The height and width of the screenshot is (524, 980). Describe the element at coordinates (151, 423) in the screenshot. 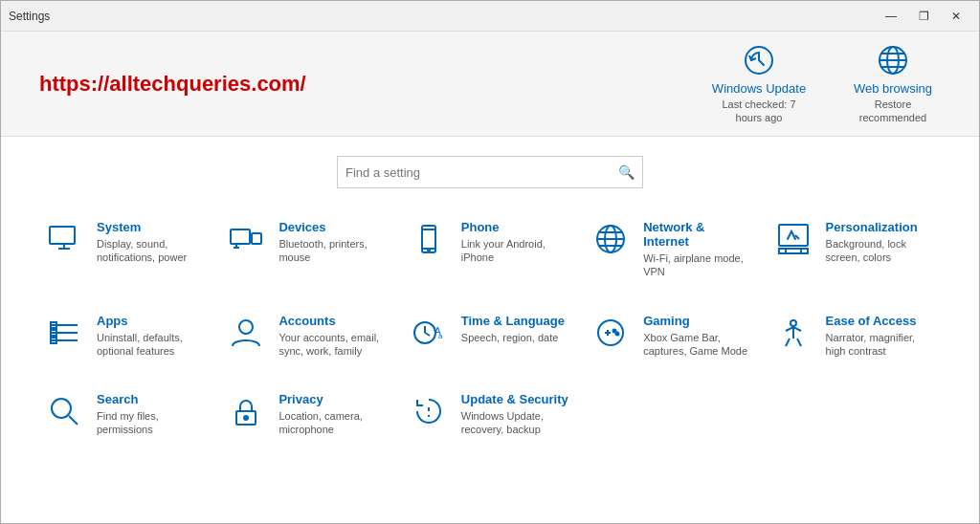

I see `search-desc: Find my files, permissions` at that location.